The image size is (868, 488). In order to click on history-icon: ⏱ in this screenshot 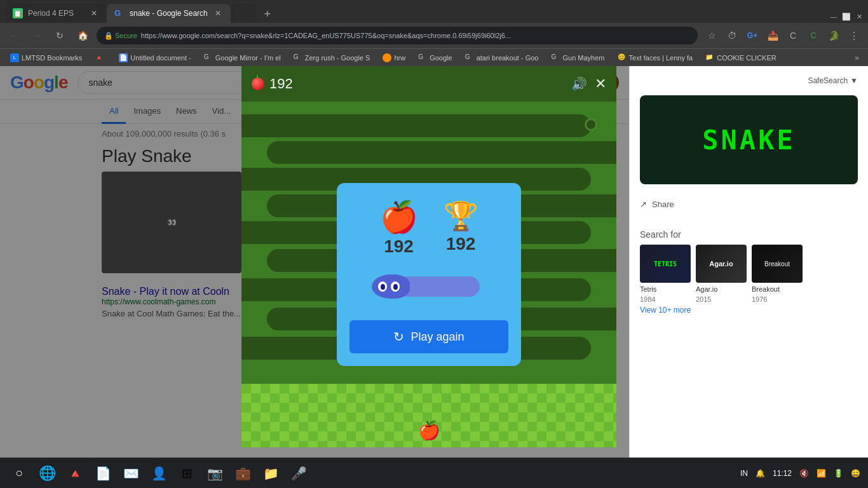, I will do `click(732, 36)`.